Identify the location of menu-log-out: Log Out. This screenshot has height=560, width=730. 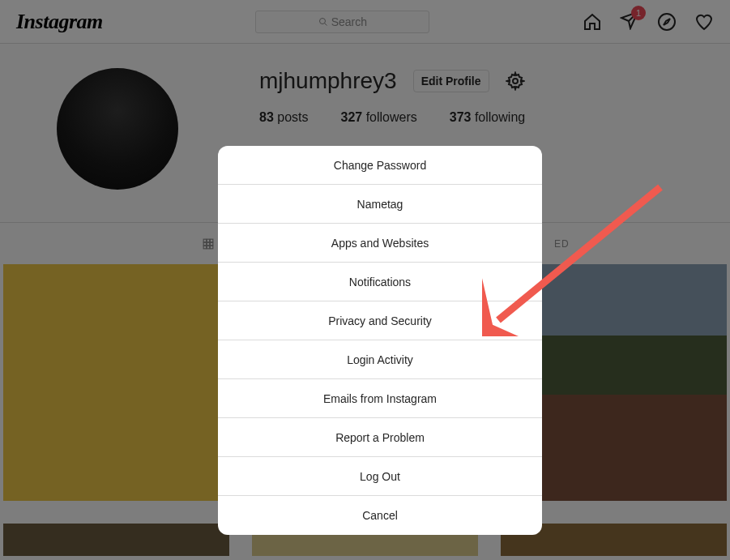
(380, 477).